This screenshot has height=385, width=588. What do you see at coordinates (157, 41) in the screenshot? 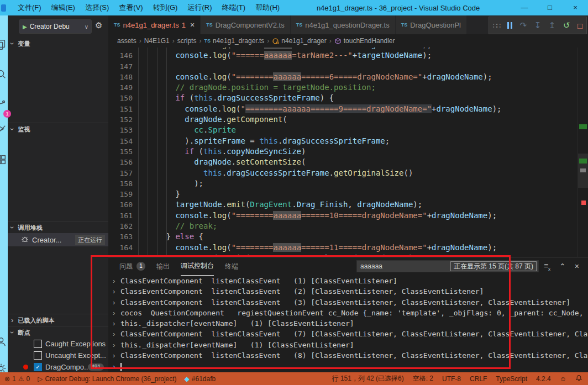
I see `breadcrumb-n4e1g1: N4E1G1` at bounding box center [157, 41].